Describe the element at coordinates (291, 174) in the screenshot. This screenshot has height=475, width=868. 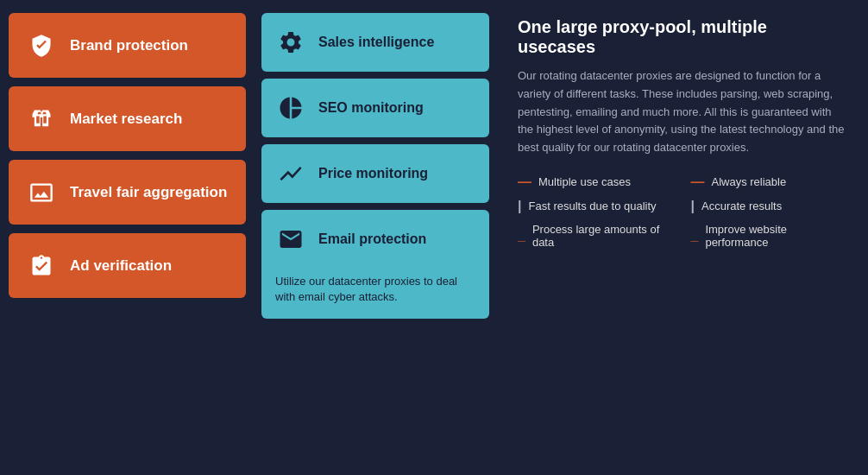
I see `line-chart-icon` at that location.